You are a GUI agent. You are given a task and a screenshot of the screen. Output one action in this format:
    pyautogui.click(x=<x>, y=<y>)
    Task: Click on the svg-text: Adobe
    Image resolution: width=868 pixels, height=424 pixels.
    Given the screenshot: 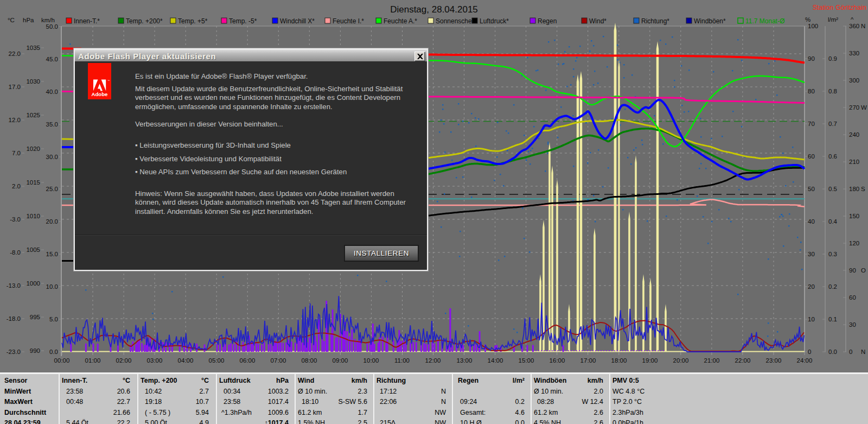 What is the action you would take?
    pyautogui.click(x=100, y=94)
    